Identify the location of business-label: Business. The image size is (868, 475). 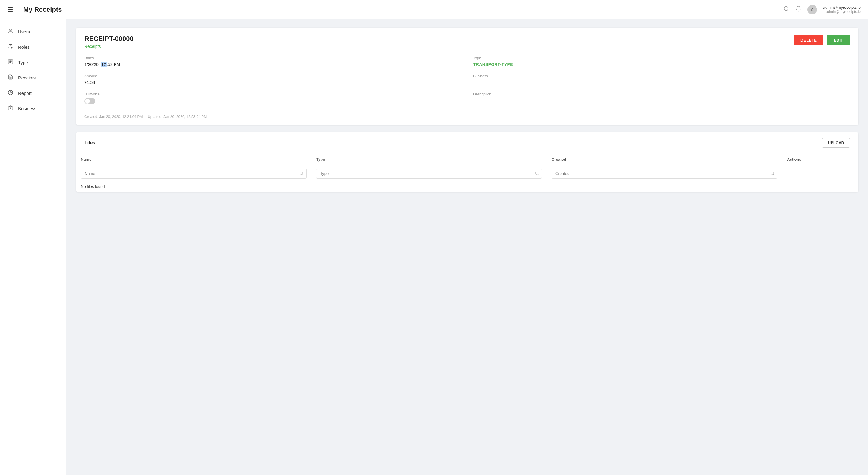
(661, 76).